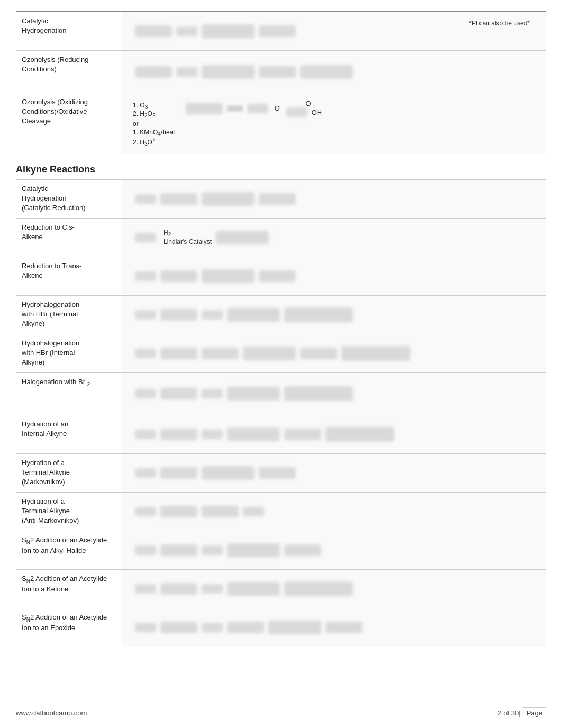 Image resolution: width=562 pixels, height=728 pixels. Describe the element at coordinates (154, 106) in the screenshot. I see `step1: 1. O3` at that location.